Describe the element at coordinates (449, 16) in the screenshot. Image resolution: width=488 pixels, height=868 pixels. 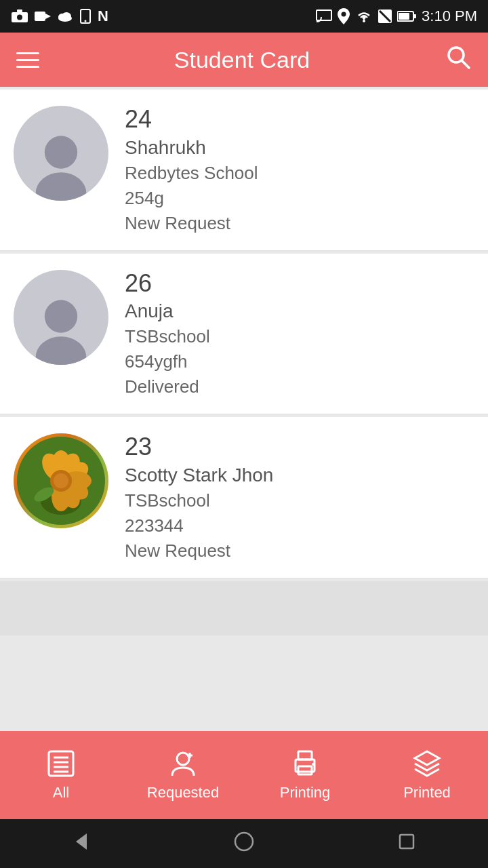
I see `status-time: 3:10 PM` at that location.